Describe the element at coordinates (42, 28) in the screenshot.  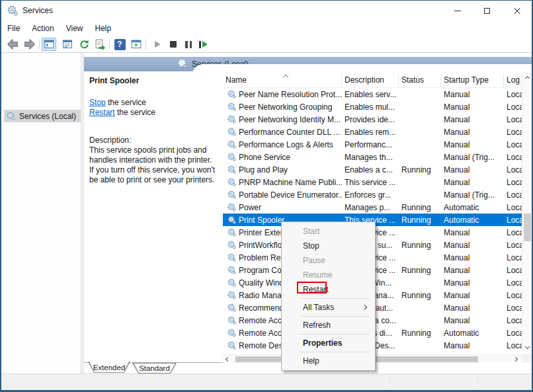
I see `menu-action: Action` at that location.